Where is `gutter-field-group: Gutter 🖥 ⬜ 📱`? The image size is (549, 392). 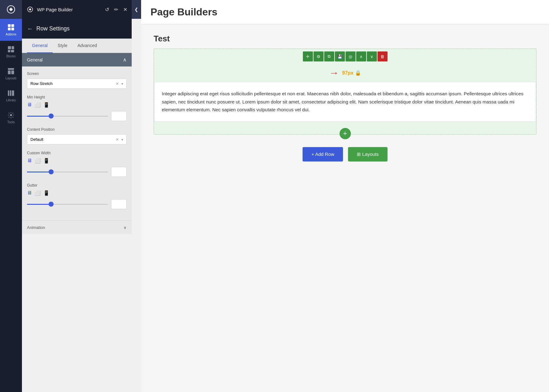
gutter-field-group: Gutter 🖥 ⬜ 📱 is located at coordinates (77, 196).